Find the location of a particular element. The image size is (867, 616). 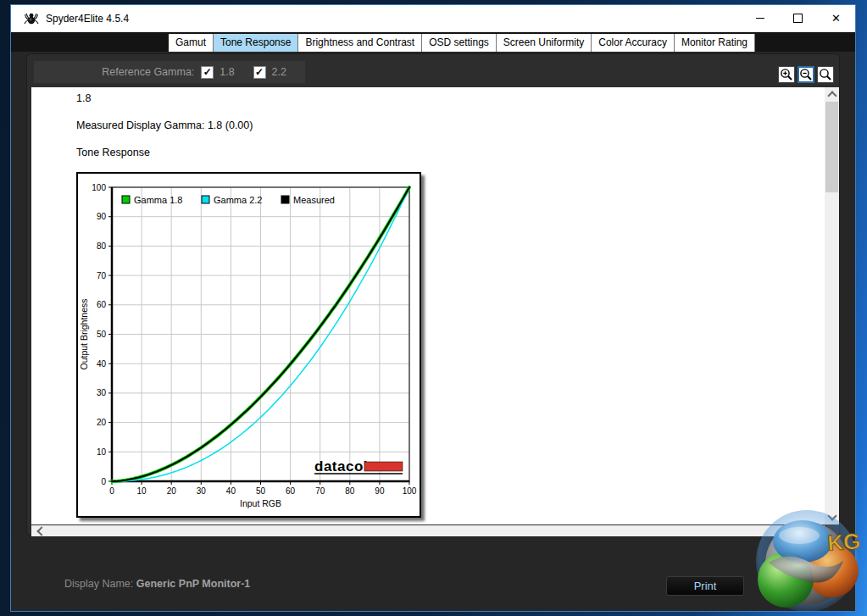

zoom-reset-icon is located at coordinates (825, 75).